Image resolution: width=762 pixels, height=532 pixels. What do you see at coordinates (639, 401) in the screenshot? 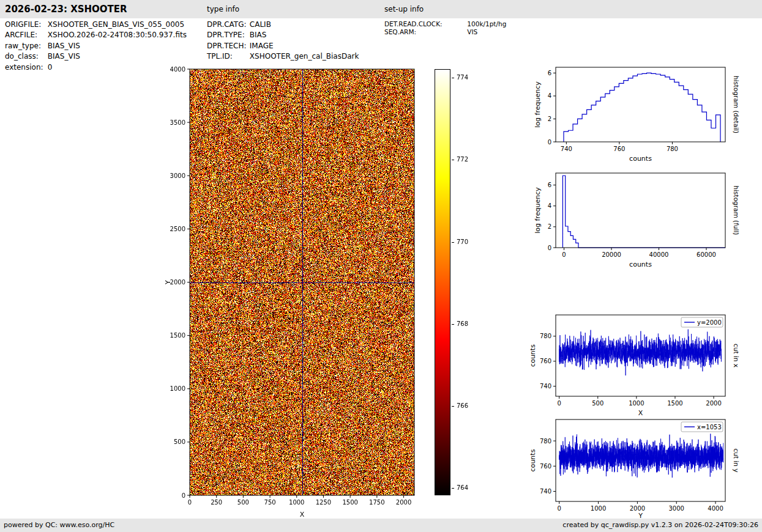
I see `cut_x-x-ticks: 0500100015002000` at bounding box center [639, 401].